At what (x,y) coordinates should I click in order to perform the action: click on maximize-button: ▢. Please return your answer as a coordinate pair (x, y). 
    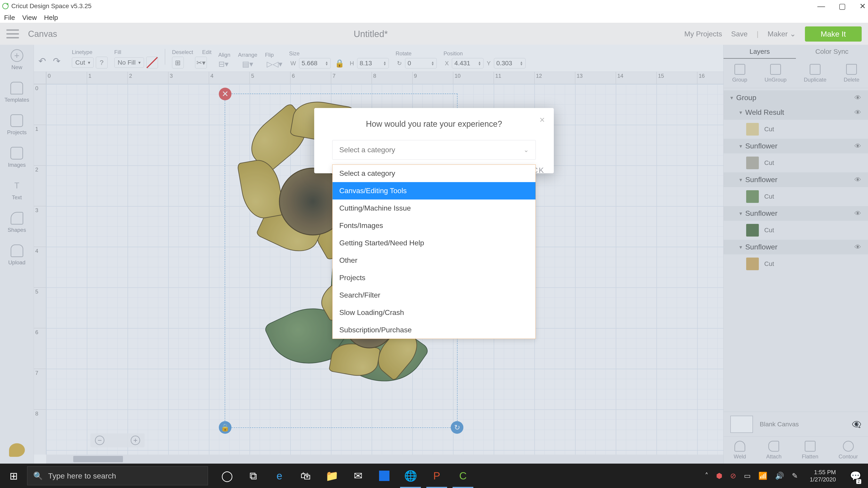
    Looking at the image, I should click on (842, 6).